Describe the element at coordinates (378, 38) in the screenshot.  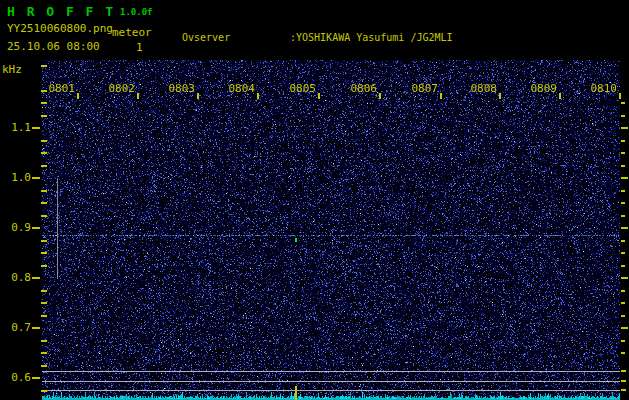
I see `station-row-observer: Ovserver:YOSHIKAWA Yasufumi /JG2MLI` at that location.